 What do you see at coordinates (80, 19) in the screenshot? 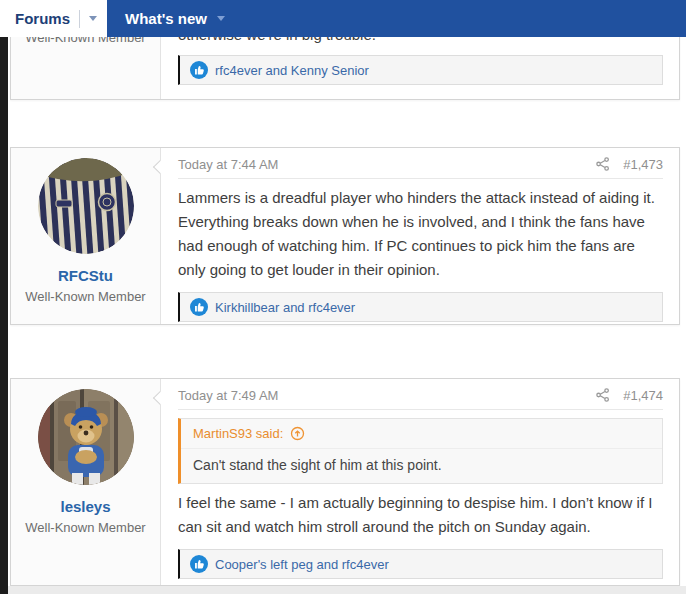
I see `tab-separator` at bounding box center [80, 19].